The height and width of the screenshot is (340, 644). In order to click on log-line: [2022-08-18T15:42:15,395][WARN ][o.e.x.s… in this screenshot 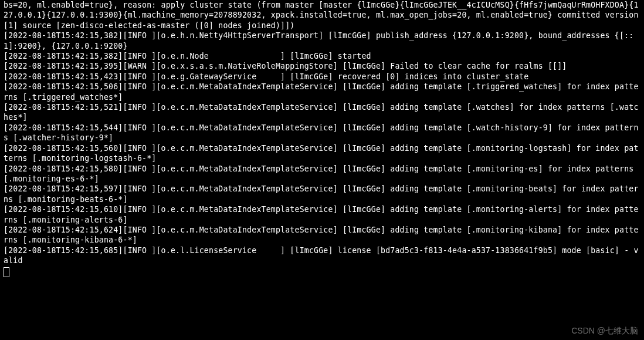, I will do `click(285, 66)`.